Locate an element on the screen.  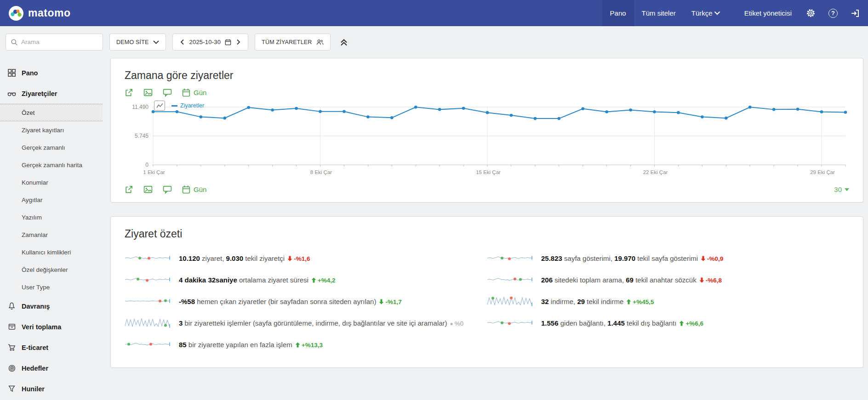
stat-value: -%58 is located at coordinates (187, 301).